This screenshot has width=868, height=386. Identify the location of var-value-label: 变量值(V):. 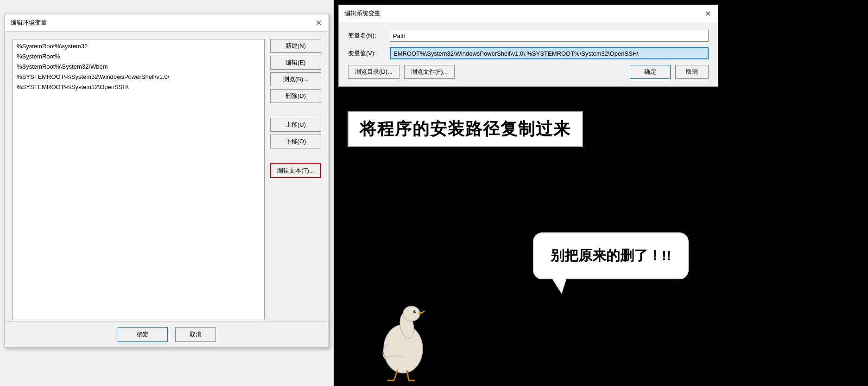
(367, 53).